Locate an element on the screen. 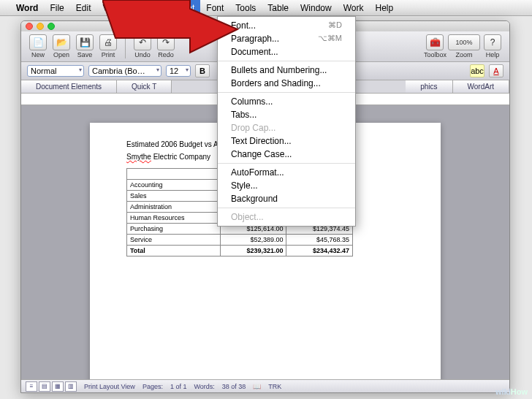  new-button: 📄New is located at coordinates (38, 47).